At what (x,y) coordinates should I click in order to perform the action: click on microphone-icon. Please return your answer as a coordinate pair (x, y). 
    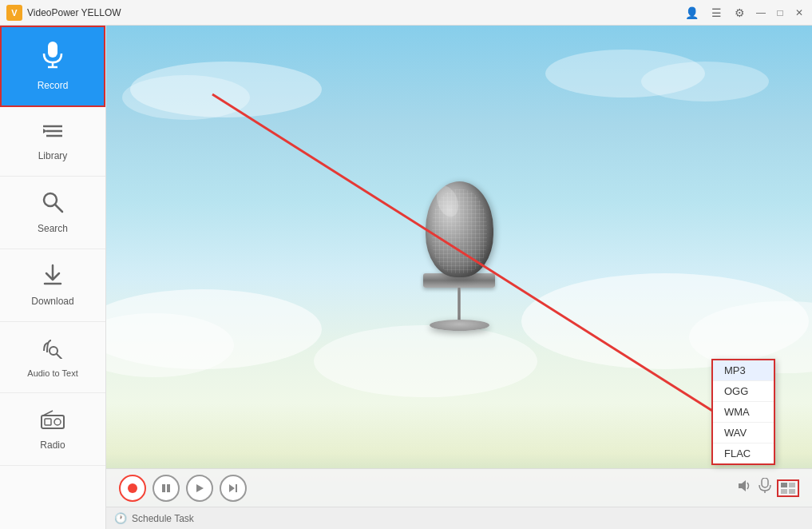
    Looking at the image, I should click on (53, 58).